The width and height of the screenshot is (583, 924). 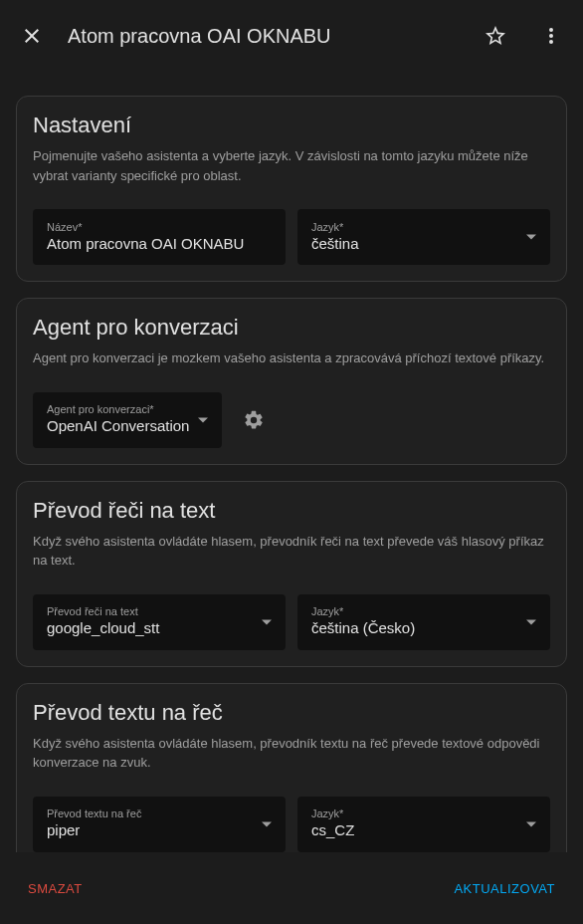 I want to click on name-input: Název* Atom pracovna OAI OKNABU, so click(x=159, y=237).